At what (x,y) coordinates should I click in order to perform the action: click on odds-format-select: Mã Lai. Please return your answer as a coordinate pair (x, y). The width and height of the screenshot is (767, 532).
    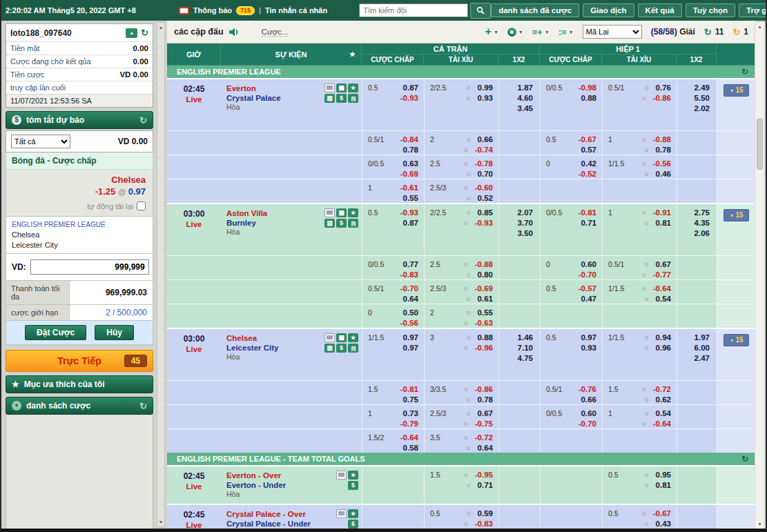
    Looking at the image, I should click on (612, 32).